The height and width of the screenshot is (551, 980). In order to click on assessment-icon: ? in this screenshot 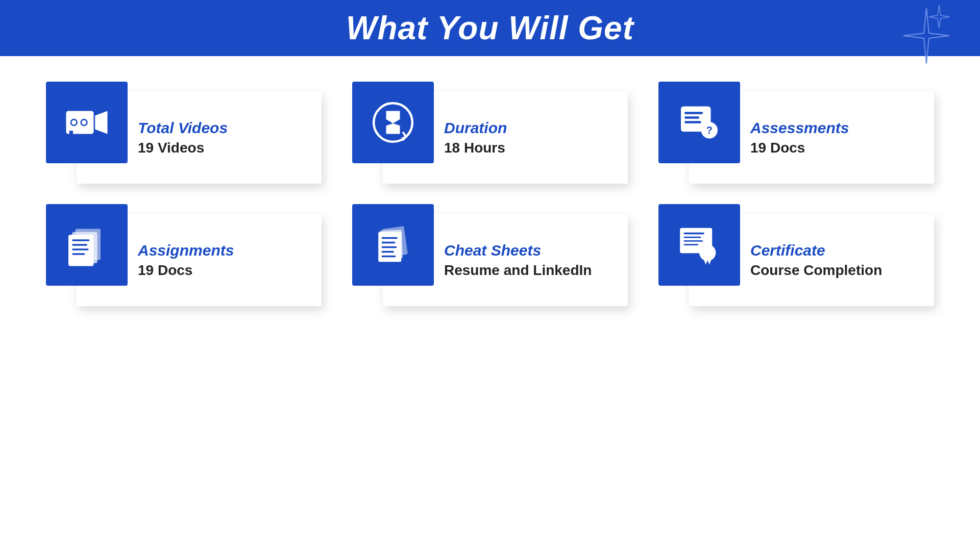, I will do `click(699, 122)`.